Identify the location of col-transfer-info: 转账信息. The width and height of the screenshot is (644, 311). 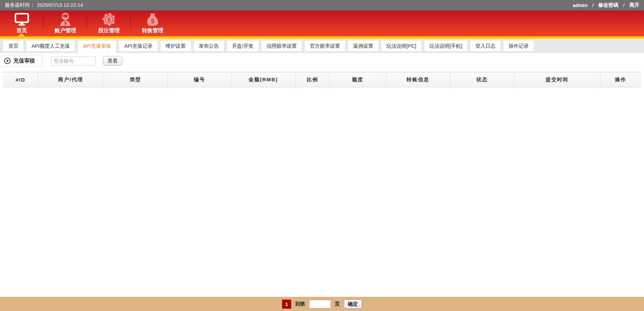
(418, 80).